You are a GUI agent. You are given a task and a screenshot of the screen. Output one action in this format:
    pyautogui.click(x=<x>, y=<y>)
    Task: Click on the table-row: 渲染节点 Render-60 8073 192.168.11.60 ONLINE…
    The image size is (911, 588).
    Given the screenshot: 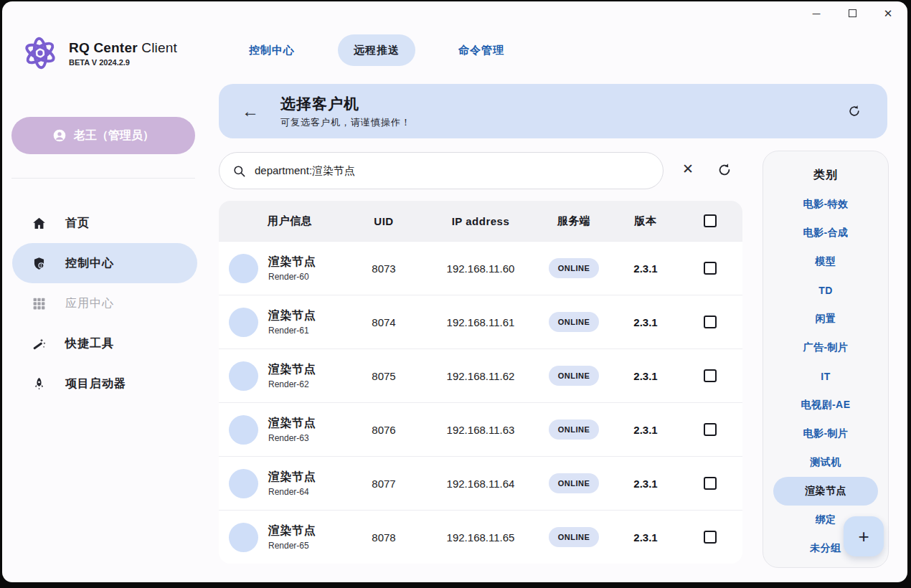 What is the action you would take?
    pyautogui.click(x=481, y=268)
    